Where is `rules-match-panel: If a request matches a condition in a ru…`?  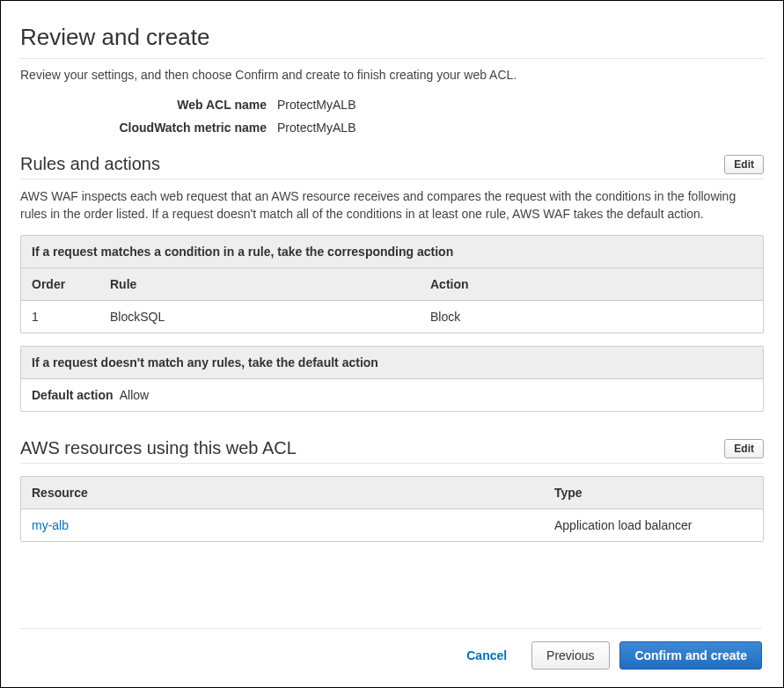 rules-match-panel: If a request matches a condition in a ru… is located at coordinates (392, 284).